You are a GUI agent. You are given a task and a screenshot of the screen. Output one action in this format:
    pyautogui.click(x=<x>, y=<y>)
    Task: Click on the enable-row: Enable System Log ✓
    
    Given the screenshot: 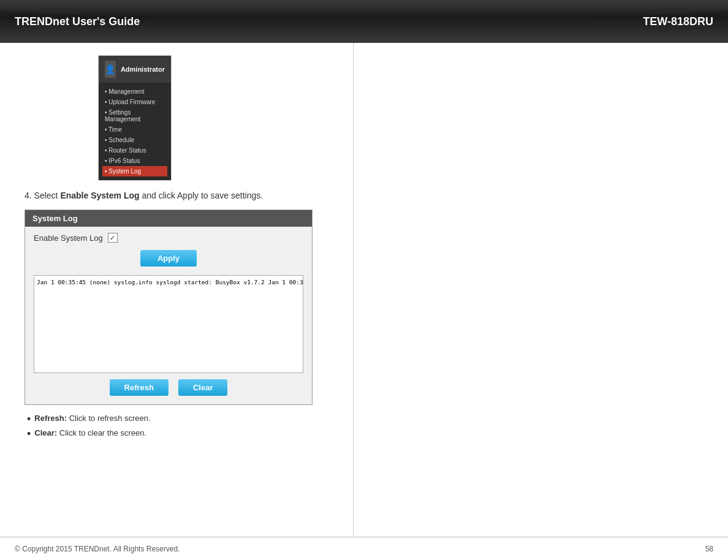 What is the action you would take?
    pyautogui.click(x=169, y=238)
    